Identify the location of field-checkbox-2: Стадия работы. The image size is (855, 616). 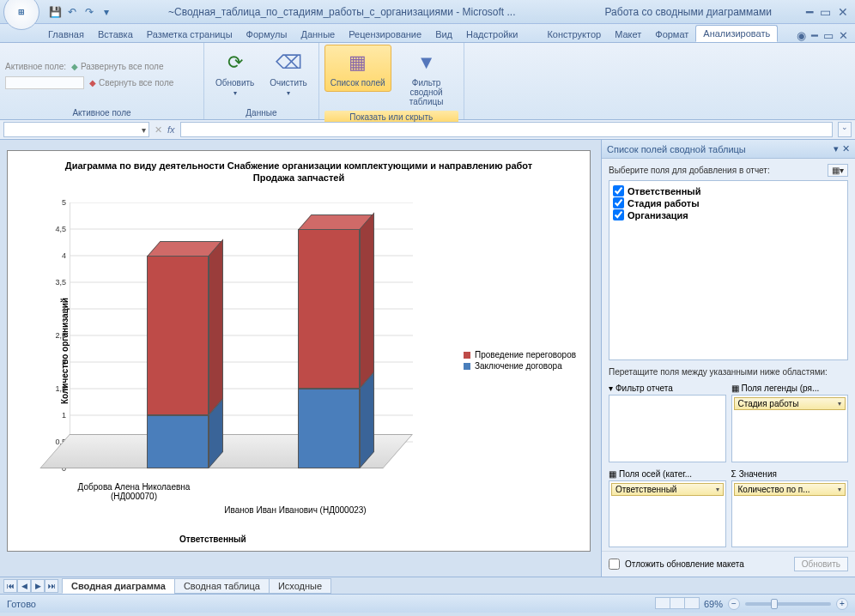
(728, 202).